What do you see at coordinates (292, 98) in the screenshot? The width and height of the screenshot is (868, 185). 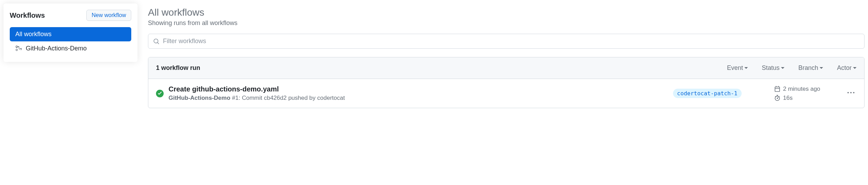 I see `run-meta-text: : Commit cb426d2 pushed by codertocat` at bounding box center [292, 98].